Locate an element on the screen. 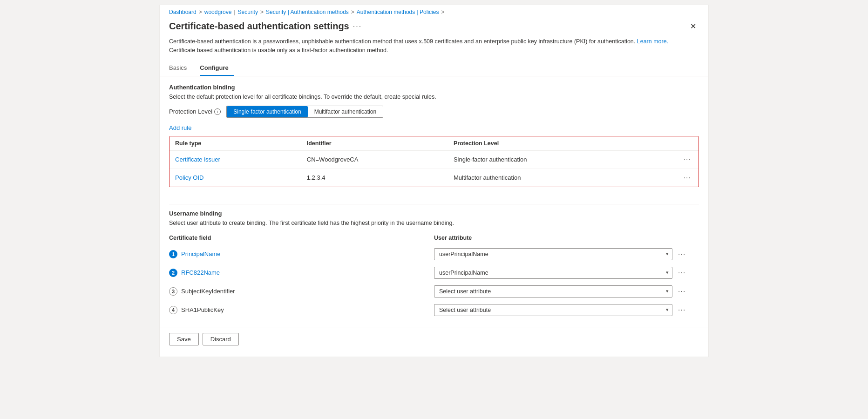  list-item: 2 RFC822Name userPrincipalName userPrinc… is located at coordinates (434, 273).